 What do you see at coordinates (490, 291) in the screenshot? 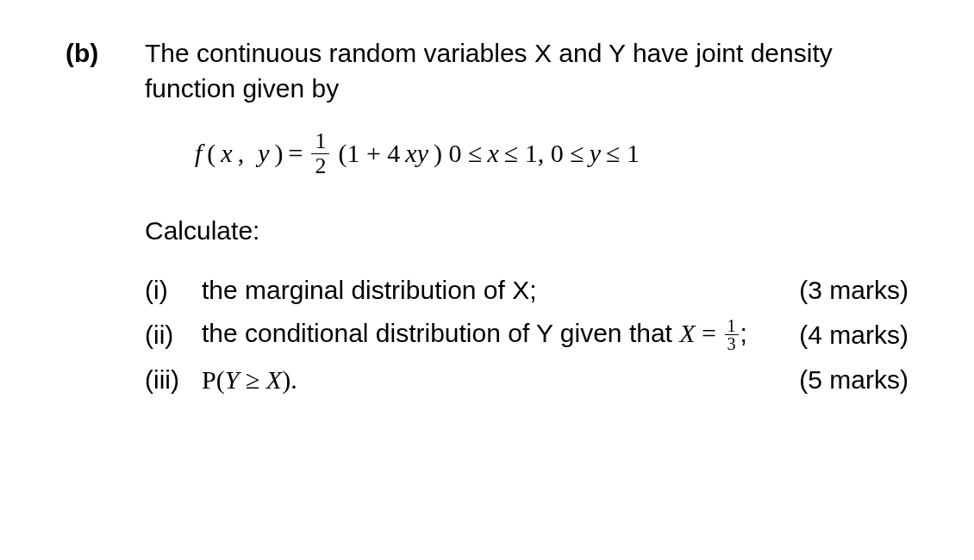
I see `item-i-text: the marginal distribution of X;` at bounding box center [490, 291].